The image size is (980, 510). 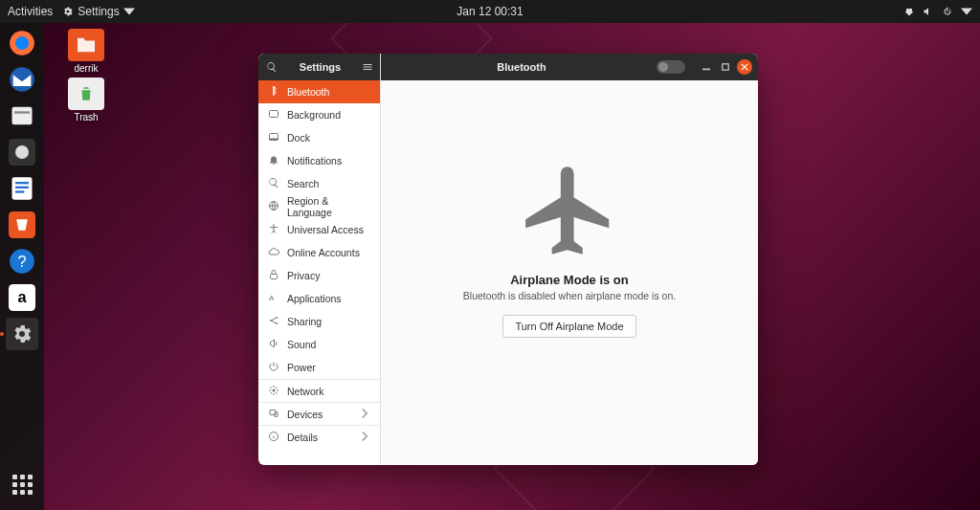 I want to click on sidebar-item-label: Online Accounts, so click(x=323, y=253).